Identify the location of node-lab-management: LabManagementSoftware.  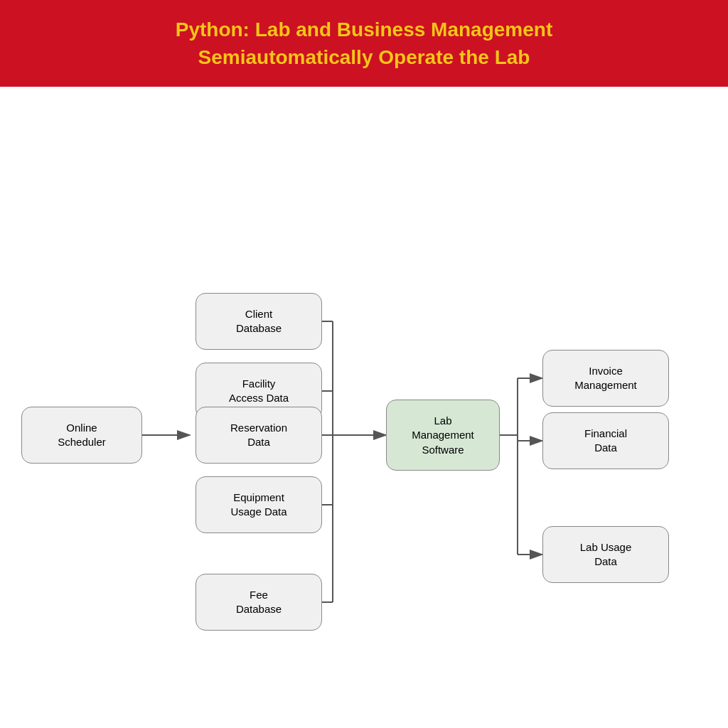
(443, 435).